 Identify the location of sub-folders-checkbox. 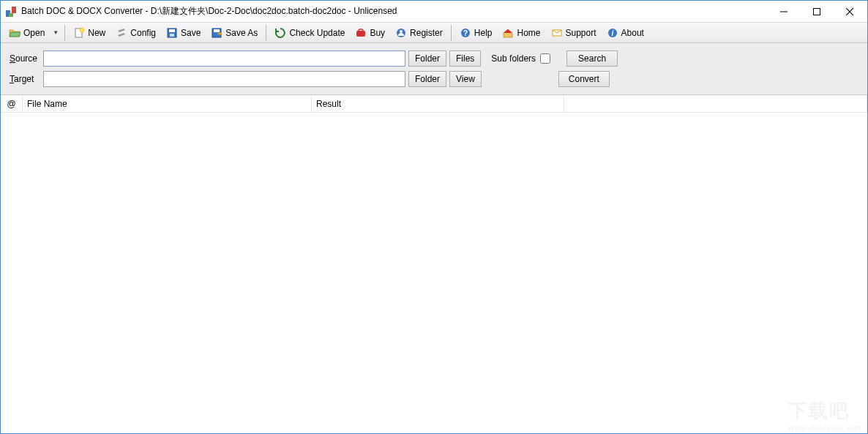
(545, 59).